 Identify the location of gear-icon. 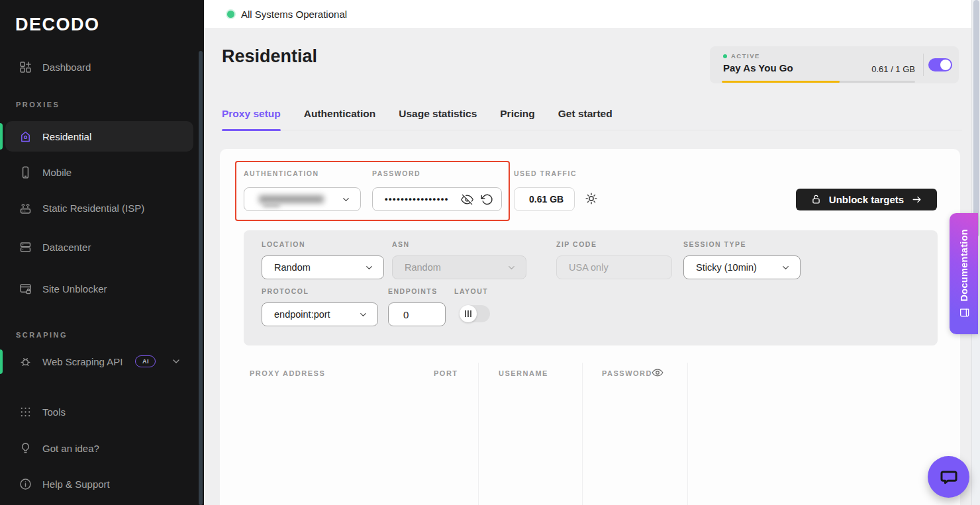
(591, 199).